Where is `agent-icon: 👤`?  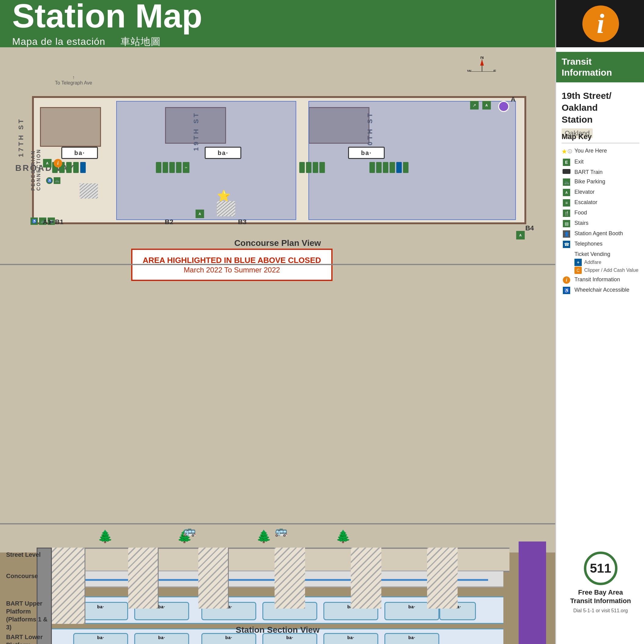
agent-icon: 👤 is located at coordinates (567, 234).